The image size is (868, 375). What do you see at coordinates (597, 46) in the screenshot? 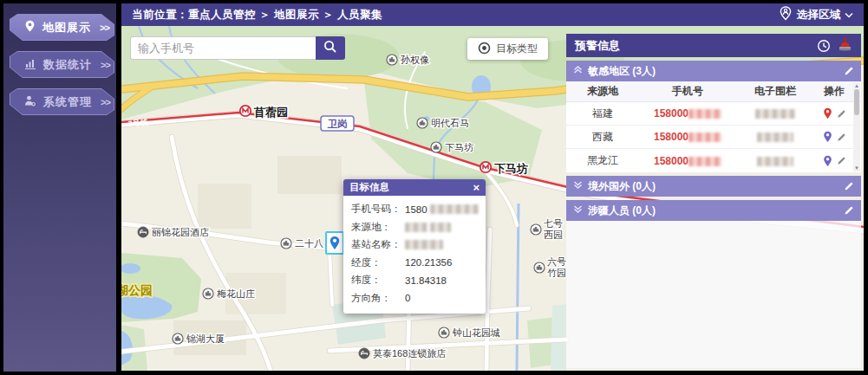
I see `warning-panel-title: 预警信息` at bounding box center [597, 46].